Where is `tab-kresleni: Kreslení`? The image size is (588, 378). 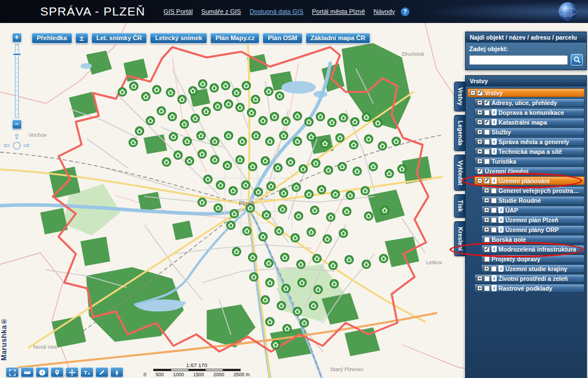 tab-kresleni: Kreslení is located at coordinates (459, 239).